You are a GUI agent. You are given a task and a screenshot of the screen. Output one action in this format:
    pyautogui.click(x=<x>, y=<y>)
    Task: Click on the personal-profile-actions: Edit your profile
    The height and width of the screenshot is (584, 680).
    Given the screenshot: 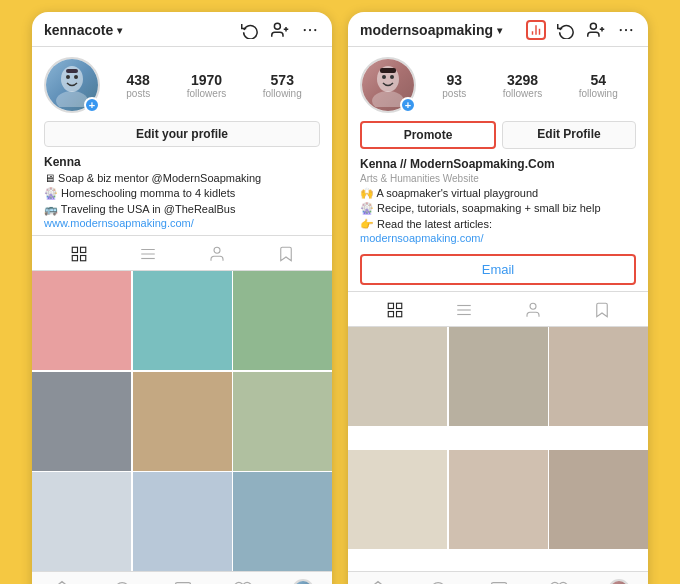 What is the action you would take?
    pyautogui.click(x=182, y=137)
    